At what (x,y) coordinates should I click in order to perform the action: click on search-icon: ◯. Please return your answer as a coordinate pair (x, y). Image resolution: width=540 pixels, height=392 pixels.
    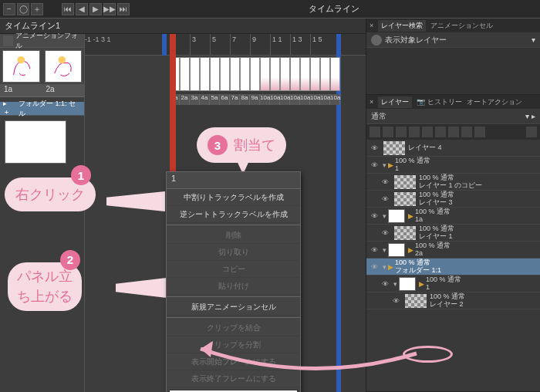
    Looking at the image, I should click on (23, 9).